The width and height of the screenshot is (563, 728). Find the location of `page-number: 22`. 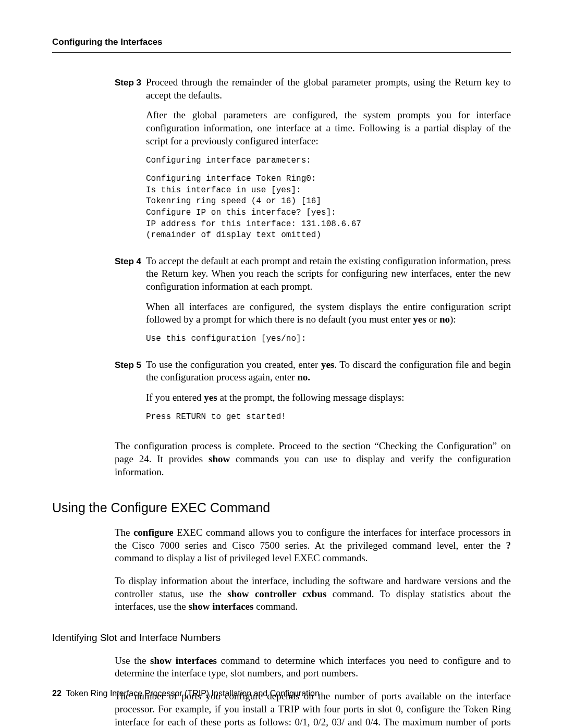

page-number: 22 is located at coordinates (57, 693).